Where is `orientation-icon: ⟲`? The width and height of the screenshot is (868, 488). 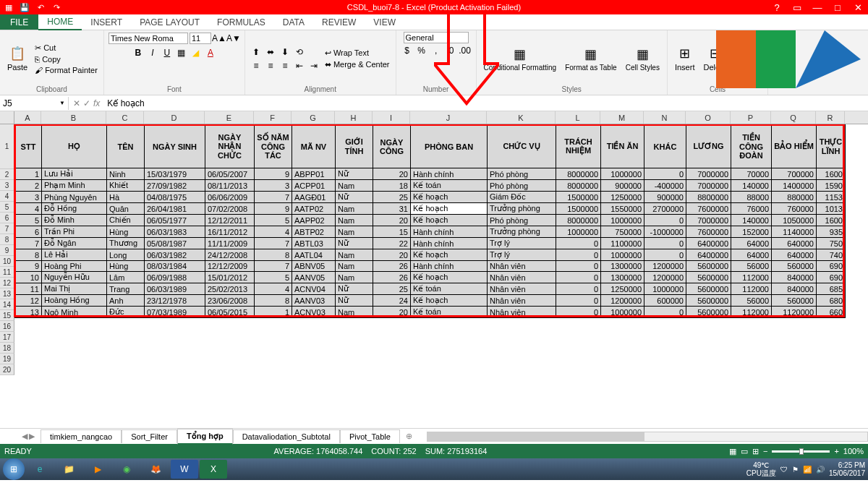
orientation-icon: ⟲ is located at coordinates (299, 52).